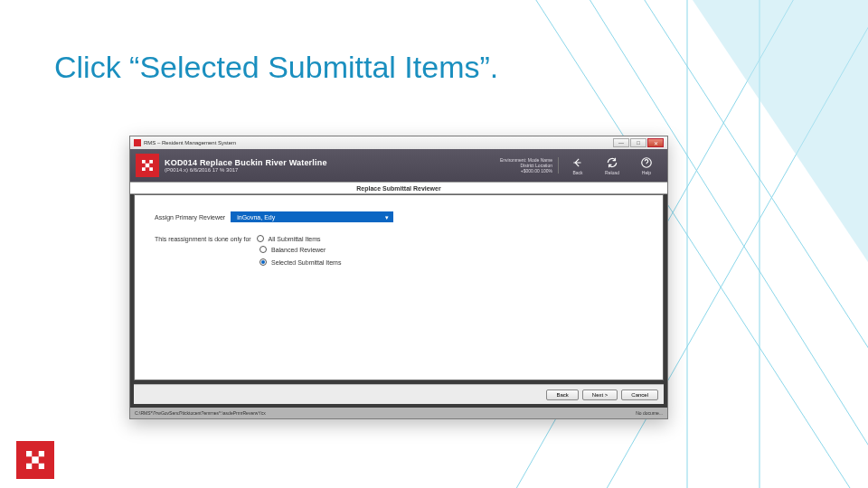  I want to click on status-left-text: C:\RMS*\?rwGovSend?ticktocent?emrnes*:\a…, so click(201, 413).